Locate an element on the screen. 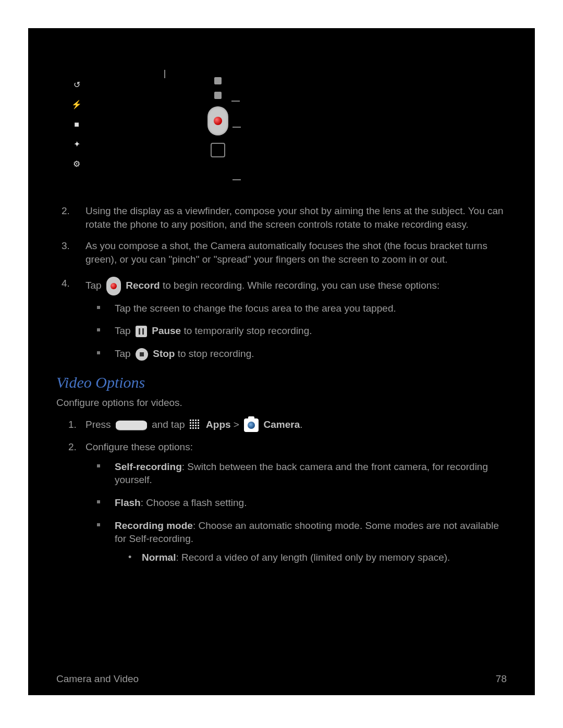  effects-icon: ✦ is located at coordinates (77, 144).